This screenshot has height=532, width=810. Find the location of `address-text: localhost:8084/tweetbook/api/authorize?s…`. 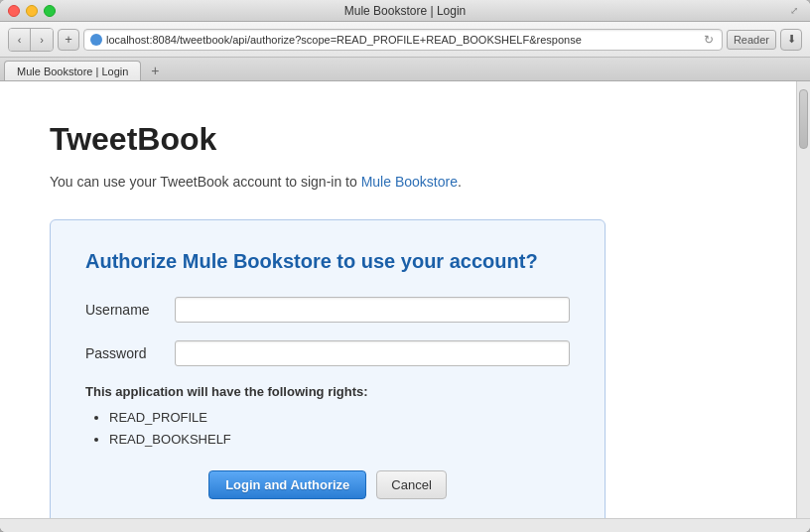

address-text: localhost:8084/tweetbook/api/authorize?s… is located at coordinates (402, 40).